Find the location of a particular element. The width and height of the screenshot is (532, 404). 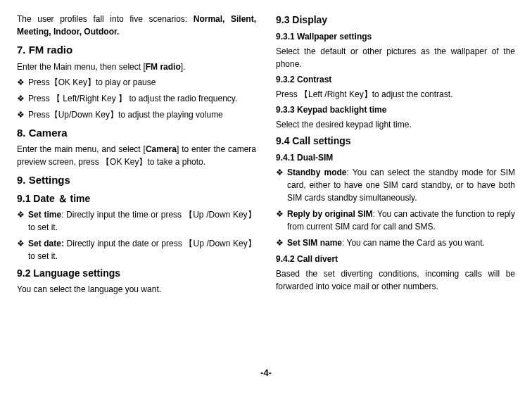

section-9-title: 9. Settings is located at coordinates (137, 180).